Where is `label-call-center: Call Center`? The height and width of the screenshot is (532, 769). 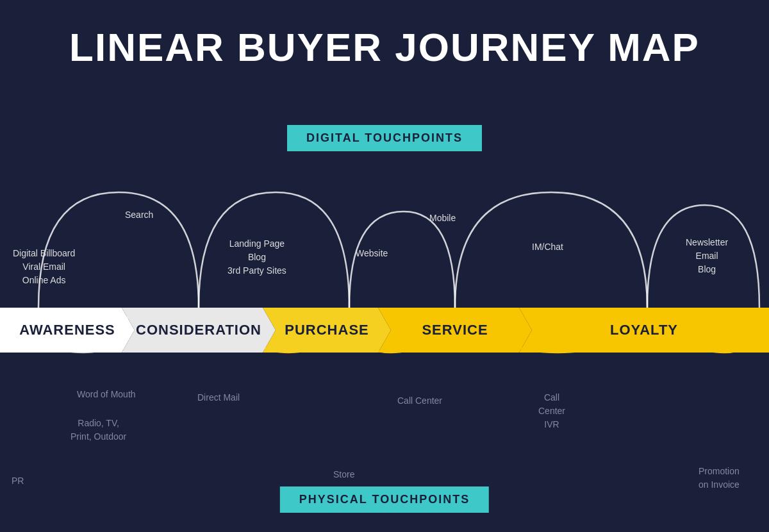
label-call-center: Call Center is located at coordinates (420, 401).